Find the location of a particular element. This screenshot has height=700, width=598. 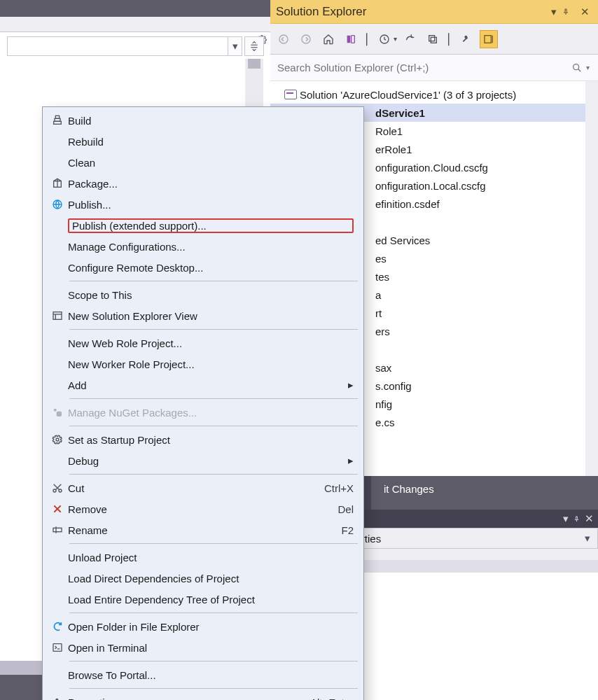

menu-item-open-in-terminal: Open in Terminal is located at coordinates (203, 648).